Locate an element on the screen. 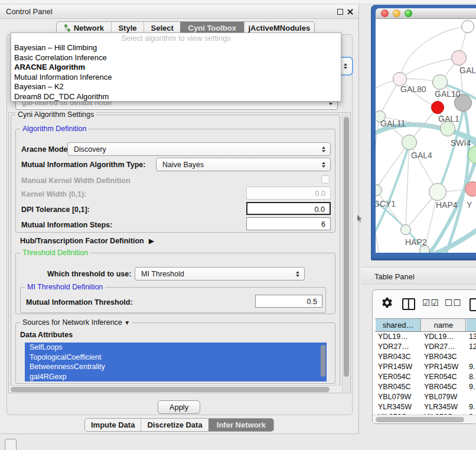  attribute-item-selfloops: SelfLoops is located at coordinates (176, 347).